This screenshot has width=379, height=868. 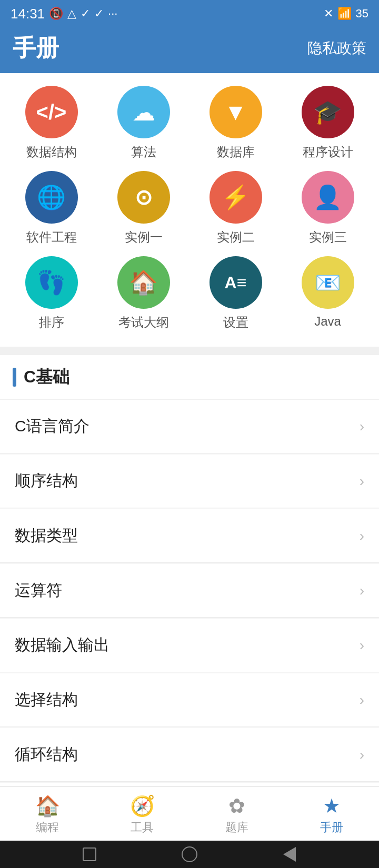 I want to click on icon-example1: ⊙ 实例一, so click(x=144, y=208).